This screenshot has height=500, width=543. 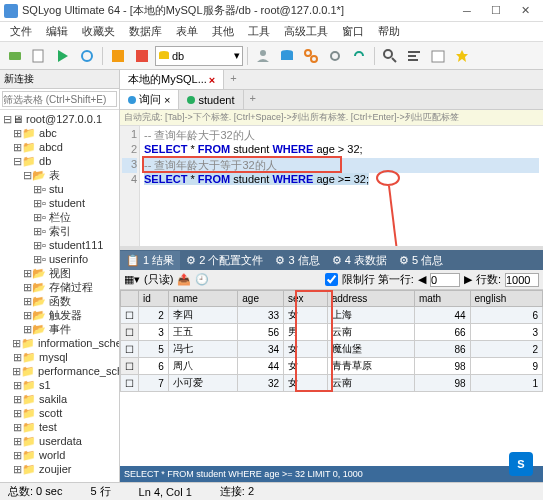 I want to click on menu-其他: 其他, so click(x=223, y=32).